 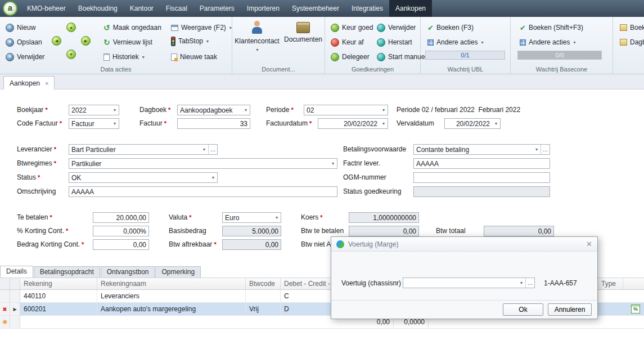 I want to click on tabstop-button: TabStop ▾, so click(x=190, y=41).